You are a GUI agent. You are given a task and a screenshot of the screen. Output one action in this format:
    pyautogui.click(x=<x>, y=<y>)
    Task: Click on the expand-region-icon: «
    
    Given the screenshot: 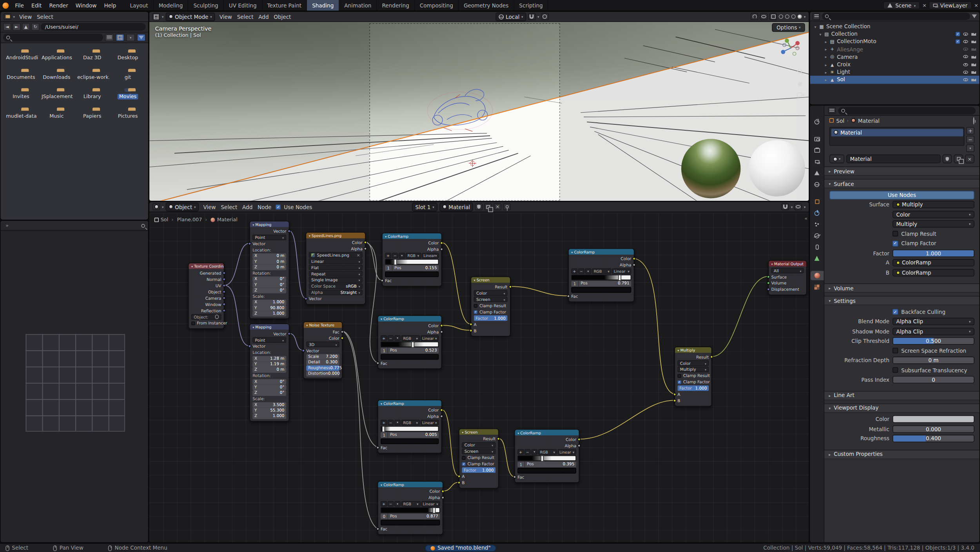 What is the action you would take?
    pyautogui.click(x=806, y=219)
    